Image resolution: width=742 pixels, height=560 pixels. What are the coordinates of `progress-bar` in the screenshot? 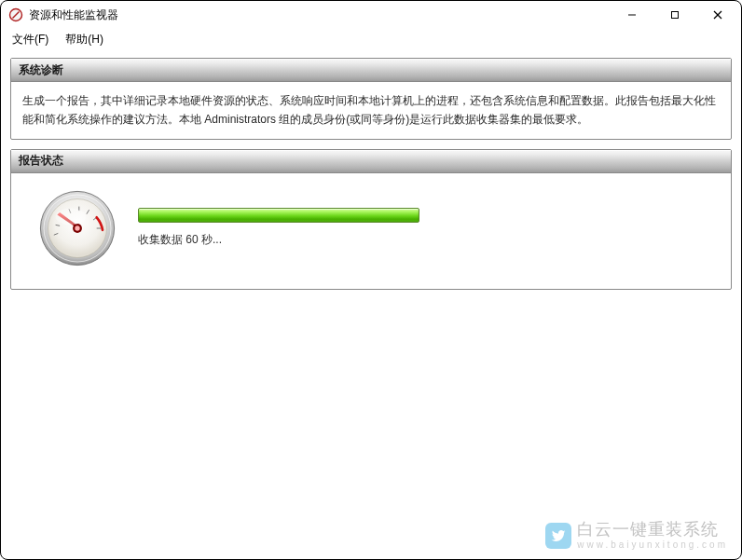 It's located at (279, 215).